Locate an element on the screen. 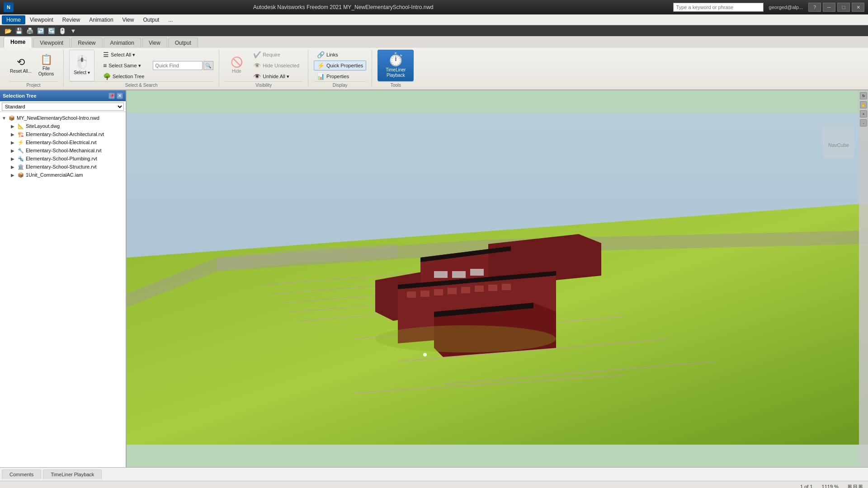 The width and height of the screenshot is (868, 488). pan-tool-button: ✋ is located at coordinates (863, 105).